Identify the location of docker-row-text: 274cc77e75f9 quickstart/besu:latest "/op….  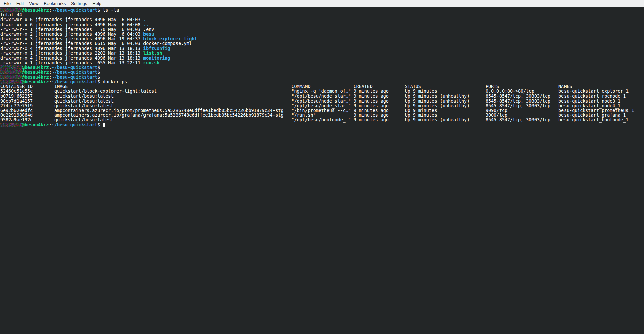
(311, 106).